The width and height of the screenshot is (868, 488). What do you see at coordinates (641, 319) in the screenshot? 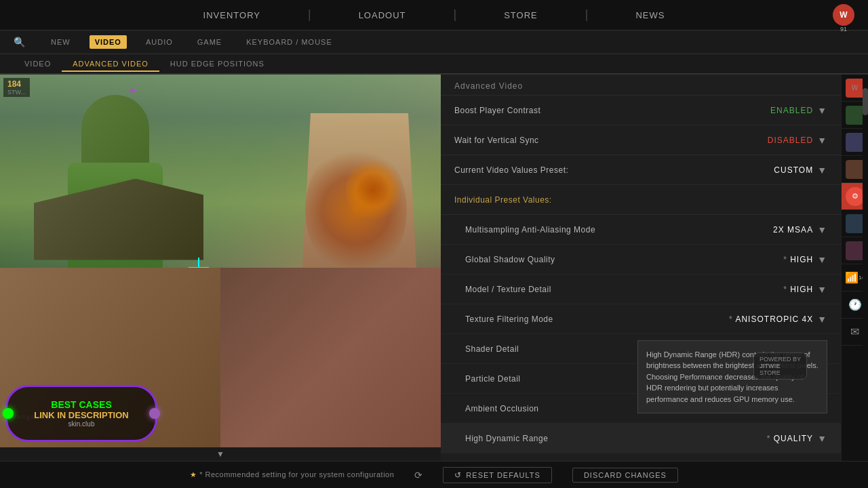
I see `setting-filtering: Texture Filtering Mode ANISOTROPIC 4X ▼` at bounding box center [641, 319].